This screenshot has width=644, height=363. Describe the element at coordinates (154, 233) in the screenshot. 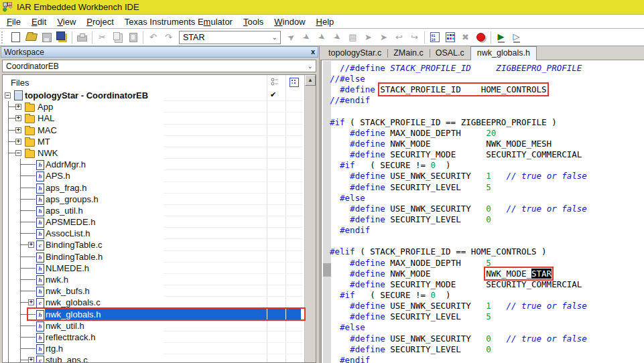

I see `tree-item: hAssocList.h` at that location.